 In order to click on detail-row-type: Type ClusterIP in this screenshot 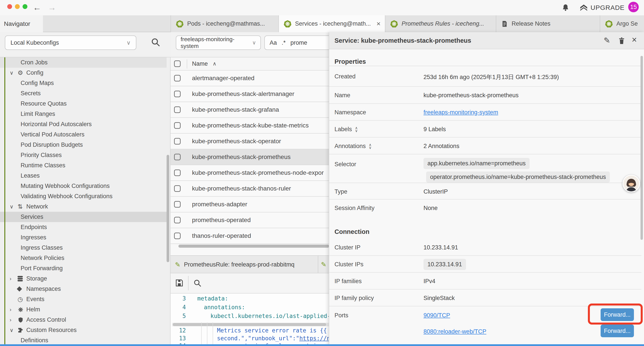, I will do `click(485, 191)`.